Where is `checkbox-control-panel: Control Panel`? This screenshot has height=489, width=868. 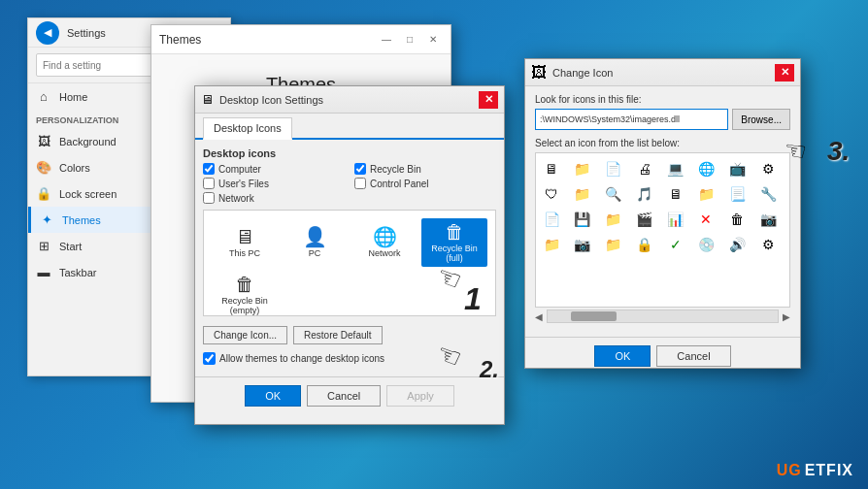 checkbox-control-panel: Control Panel is located at coordinates (425, 183).